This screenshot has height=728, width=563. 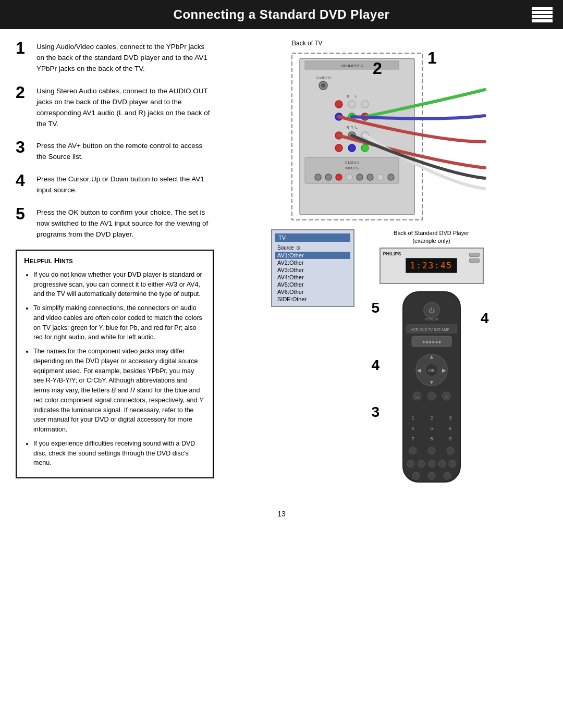 I want to click on dvd-remote-section: Back of Standard DVD Player(example only…, so click(x=432, y=359).